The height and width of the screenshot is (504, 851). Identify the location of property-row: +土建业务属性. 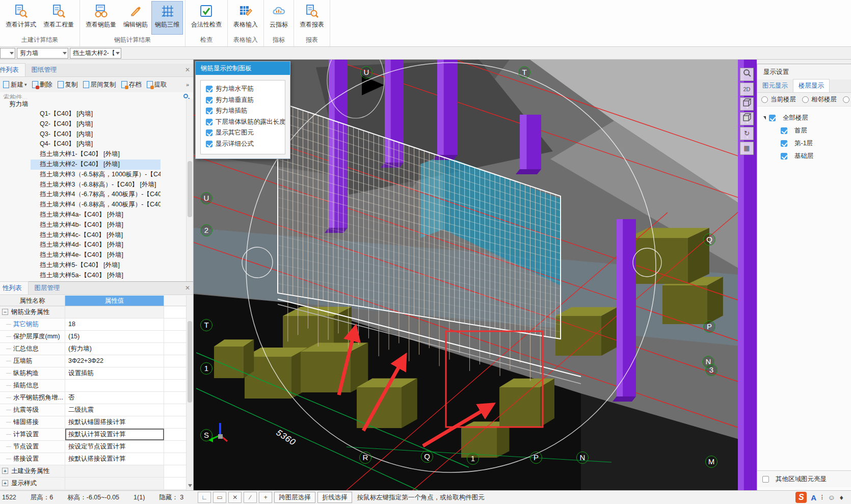
(93, 471).